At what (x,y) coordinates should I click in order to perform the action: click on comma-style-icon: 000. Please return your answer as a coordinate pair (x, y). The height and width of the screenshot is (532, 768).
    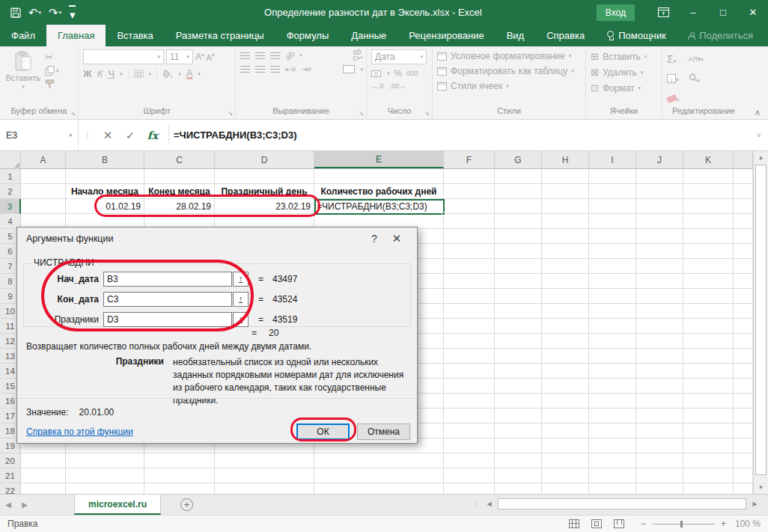
    Looking at the image, I should click on (412, 73).